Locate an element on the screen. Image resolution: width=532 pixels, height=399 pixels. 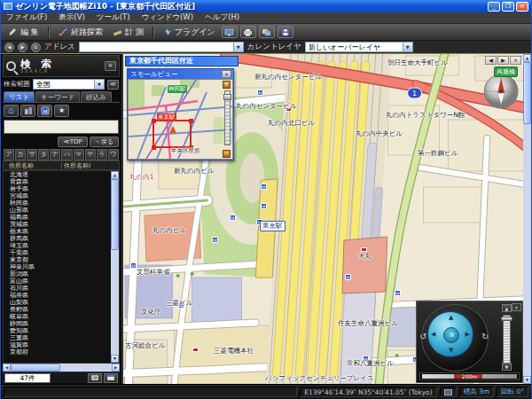
print-button is located at coordinates (248, 32).